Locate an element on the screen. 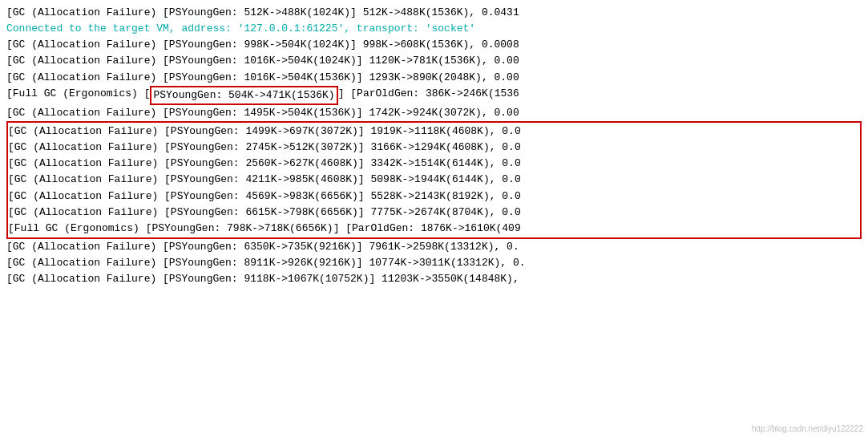  line-3: [GC (Allocation Failure) [PSYoungGen: 99… is located at coordinates (434, 45).